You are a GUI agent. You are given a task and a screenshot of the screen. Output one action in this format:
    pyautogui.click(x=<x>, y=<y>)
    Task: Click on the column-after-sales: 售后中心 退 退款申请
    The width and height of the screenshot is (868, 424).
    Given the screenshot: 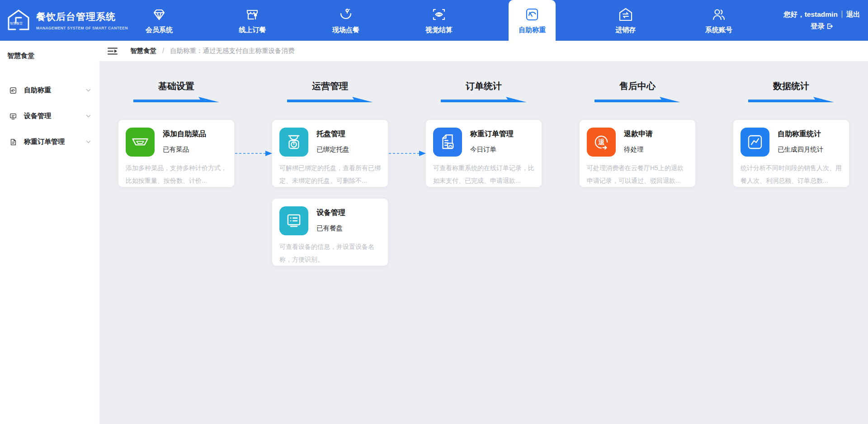 What is the action you would take?
    pyautogui.click(x=637, y=173)
    